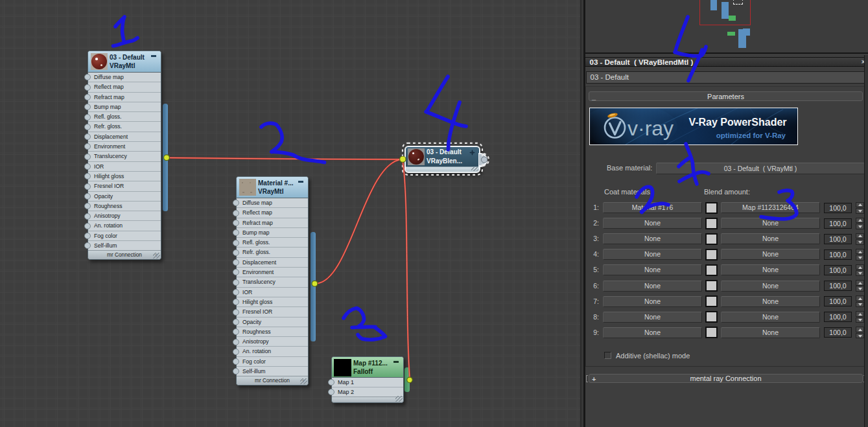 This screenshot has height=427, width=868. I want to click on svg-text: optimized for V-Ray, so click(751, 135).